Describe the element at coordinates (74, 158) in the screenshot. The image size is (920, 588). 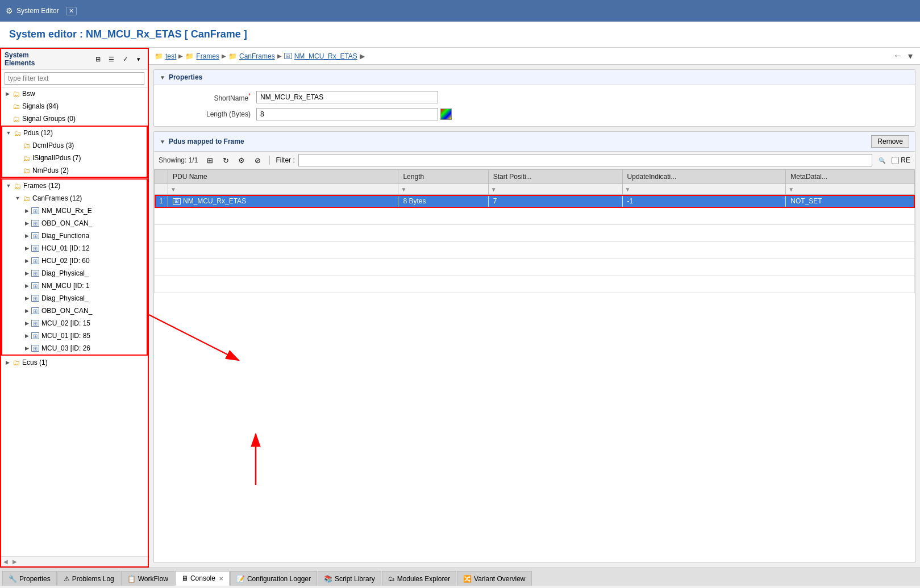
I see `tree-item-isignalpdu: 🗂 ISignalIPdus (7)` at that location.